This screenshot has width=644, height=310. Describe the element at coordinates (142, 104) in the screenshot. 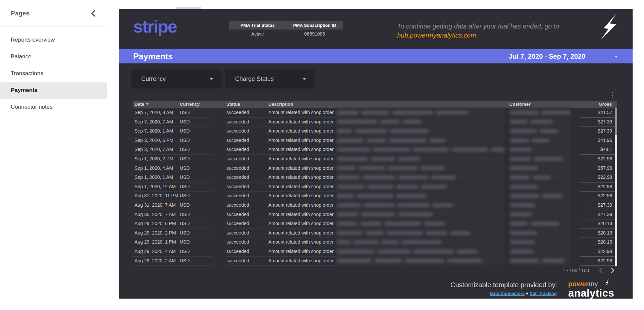

I see `column-header-date: Date` at that location.